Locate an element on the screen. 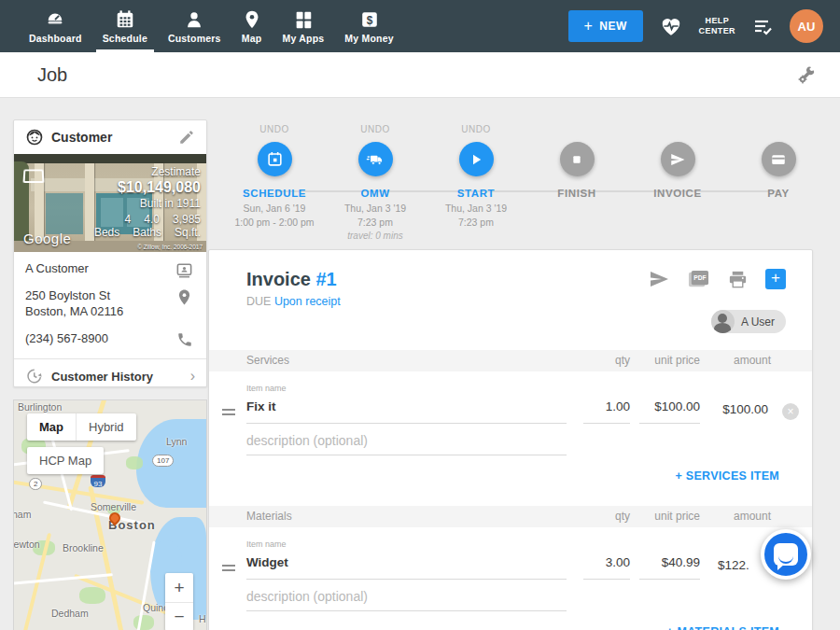 The image size is (840, 630). map-label-brookline: Brookline is located at coordinates (83, 548).